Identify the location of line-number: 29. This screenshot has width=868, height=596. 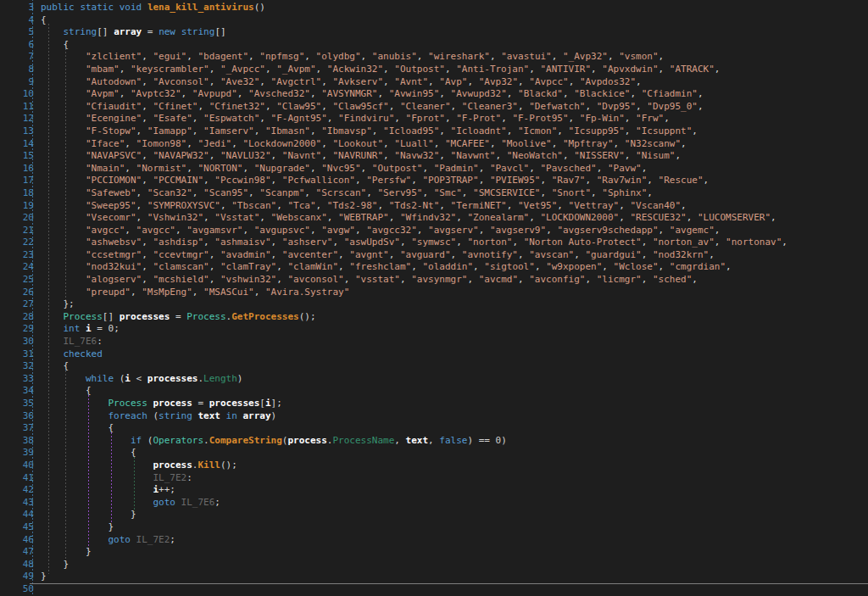
(17, 329).